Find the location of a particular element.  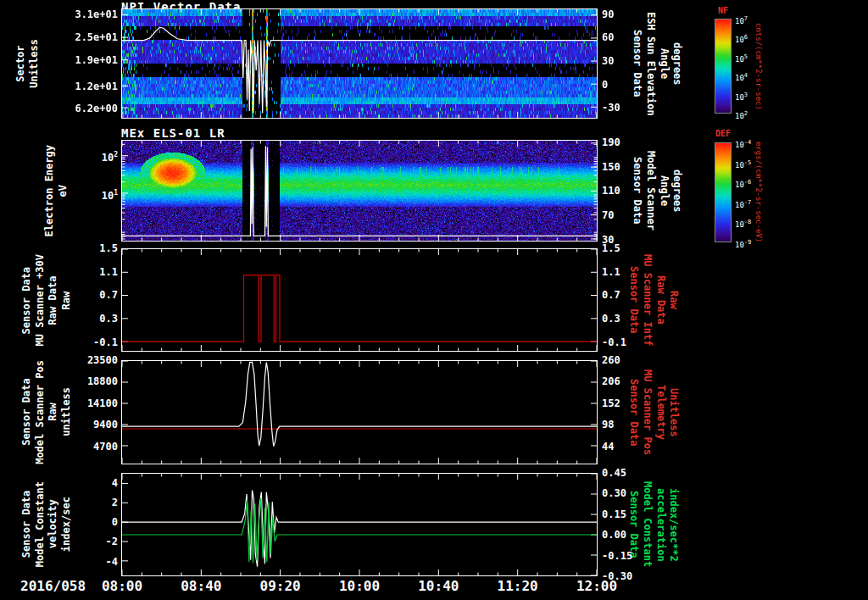

els-colorbar-tick-label: 10-6 is located at coordinates (743, 183).